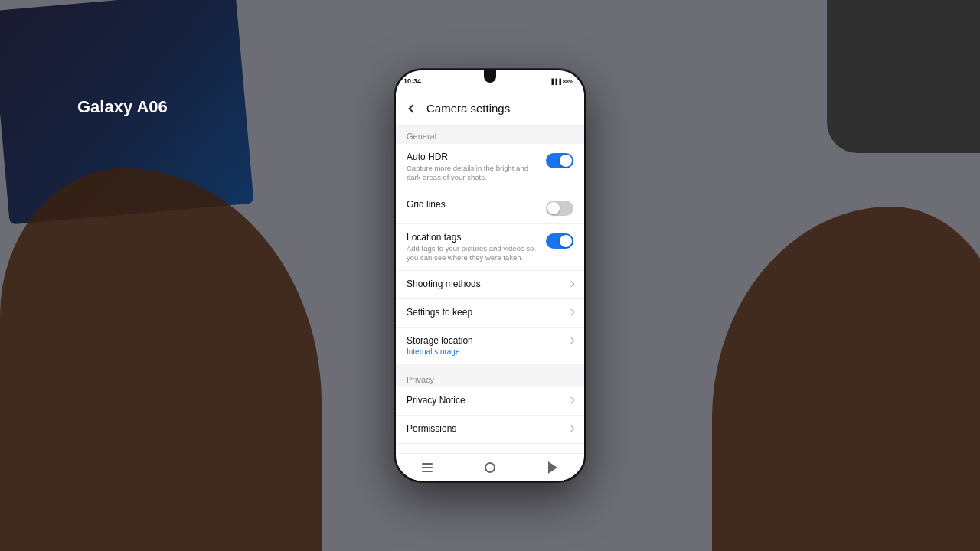  What do you see at coordinates (553, 468) in the screenshot?
I see `nav-back-button` at bounding box center [553, 468].